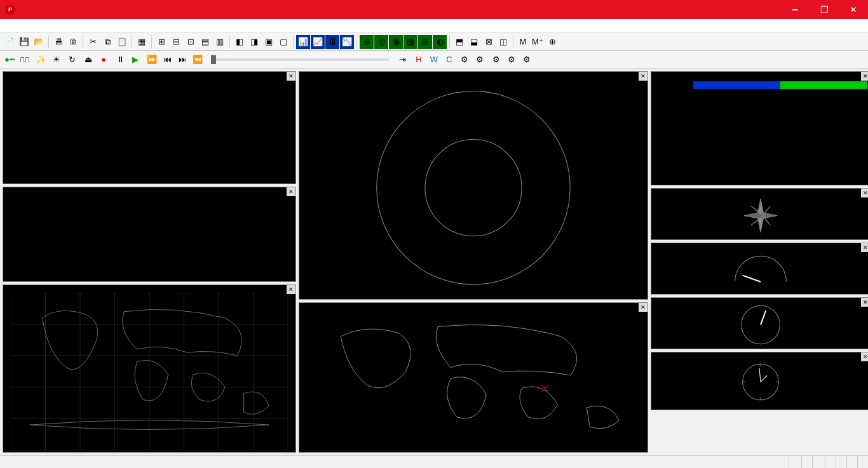  I want to click on speedometer-icon, so click(760, 269).